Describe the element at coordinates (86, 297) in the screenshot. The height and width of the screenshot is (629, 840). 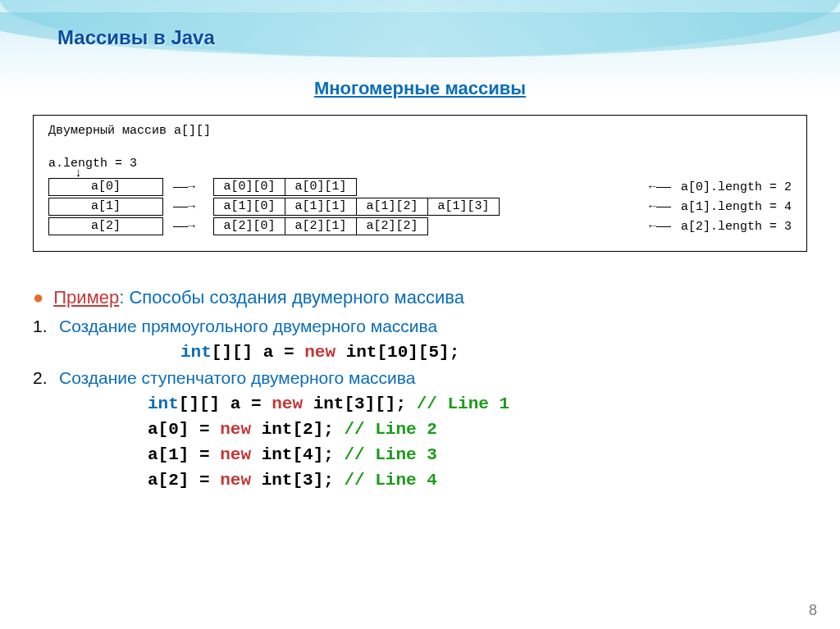
I see `example-label: Пример` at that location.